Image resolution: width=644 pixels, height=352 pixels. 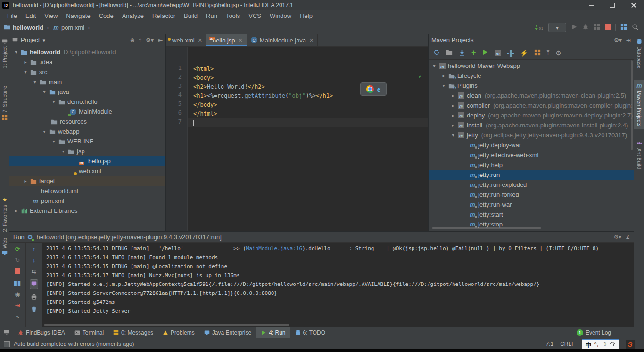 What do you see at coordinates (537, 53) in the screenshot?
I see `show-dependencies-icon` at bounding box center [537, 53].